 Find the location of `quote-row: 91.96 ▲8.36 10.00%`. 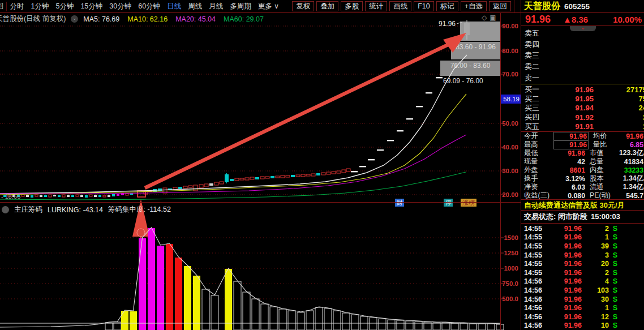

quote-row: 91.96 ▲8.36 10.00% is located at coordinates (583, 19).